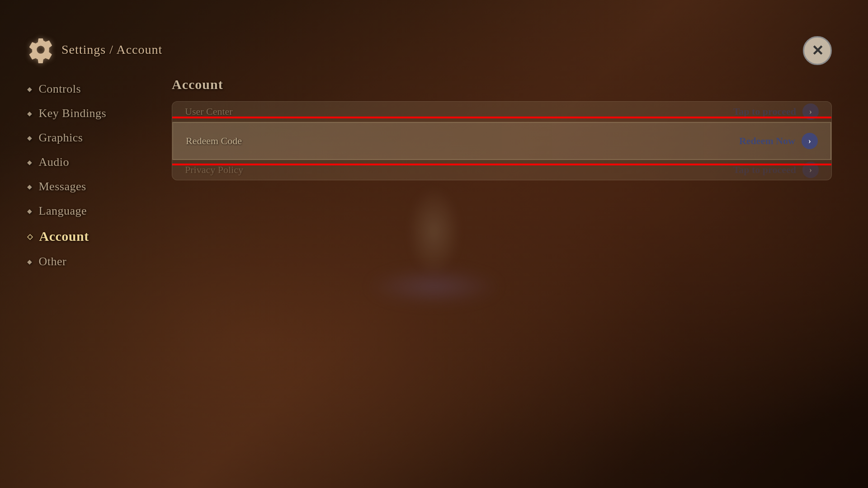 The image size is (868, 488). Describe the element at coordinates (61, 138) in the screenshot. I see `sidebar-item-label: Graphics` at that location.